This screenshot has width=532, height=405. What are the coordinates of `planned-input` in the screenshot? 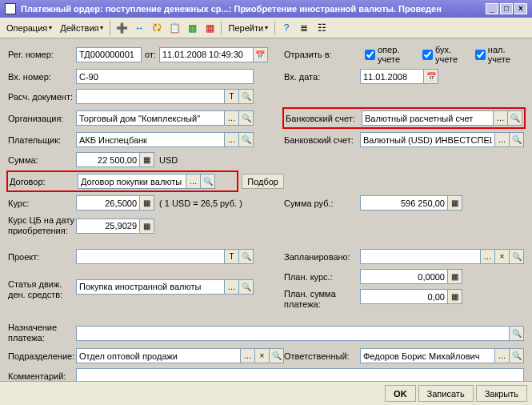 It's located at (421, 256).